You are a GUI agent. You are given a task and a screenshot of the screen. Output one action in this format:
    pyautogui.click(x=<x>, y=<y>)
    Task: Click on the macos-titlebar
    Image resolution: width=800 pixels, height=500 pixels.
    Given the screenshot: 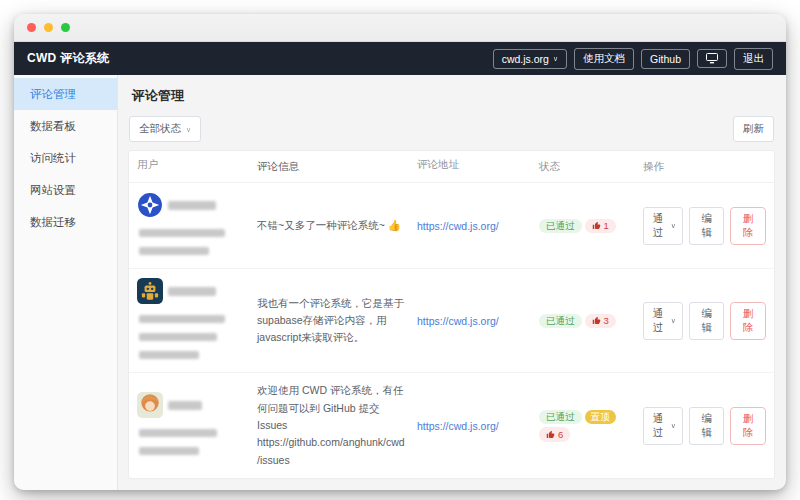 What is the action you would take?
    pyautogui.click(x=400, y=28)
    